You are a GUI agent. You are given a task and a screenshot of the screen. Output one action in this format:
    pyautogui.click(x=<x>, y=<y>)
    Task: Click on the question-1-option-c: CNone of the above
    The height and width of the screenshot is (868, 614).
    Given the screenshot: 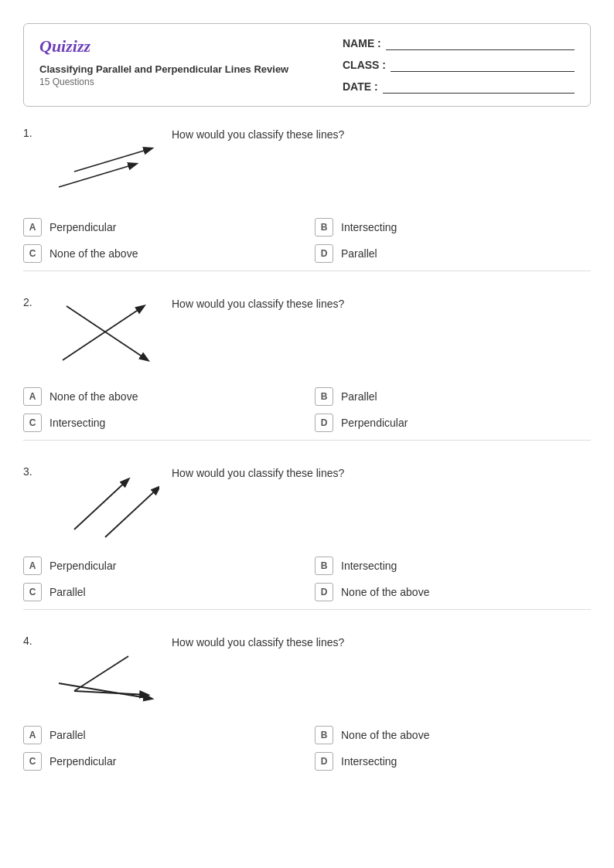 What is the action you would take?
    pyautogui.click(x=161, y=254)
    